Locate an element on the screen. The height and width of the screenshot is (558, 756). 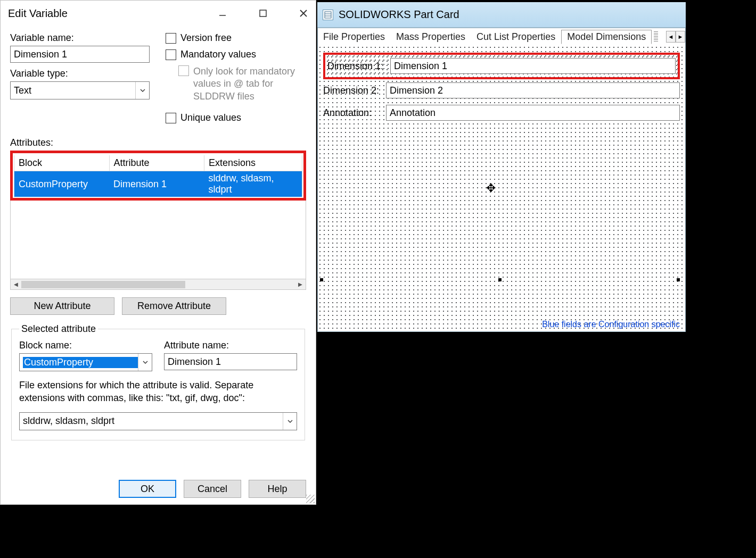
new-attribute-button: New Attribute is located at coordinates (62, 306).